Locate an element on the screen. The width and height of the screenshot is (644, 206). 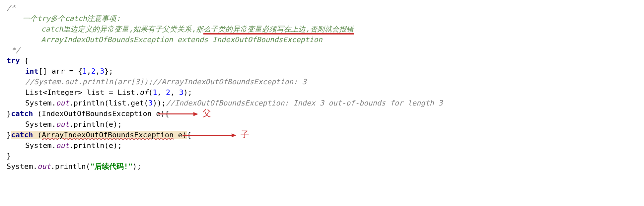
code-line-comment-arr: //System.out.println(arr[3]);//ArrayInde… is located at coordinates (322, 82).